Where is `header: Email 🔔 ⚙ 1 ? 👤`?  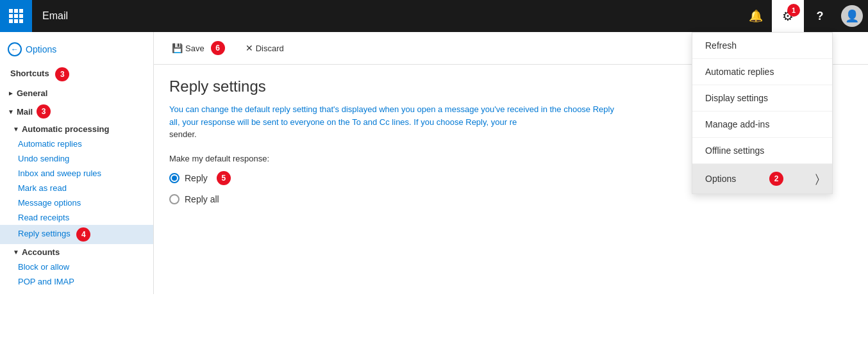
header: Email 🔔 ⚙ 1 ? 👤 is located at coordinates (434, 16).